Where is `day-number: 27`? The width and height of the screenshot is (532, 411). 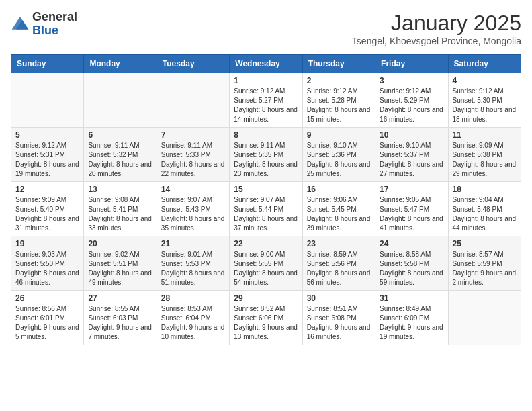
day-number: 27 is located at coordinates (120, 298).